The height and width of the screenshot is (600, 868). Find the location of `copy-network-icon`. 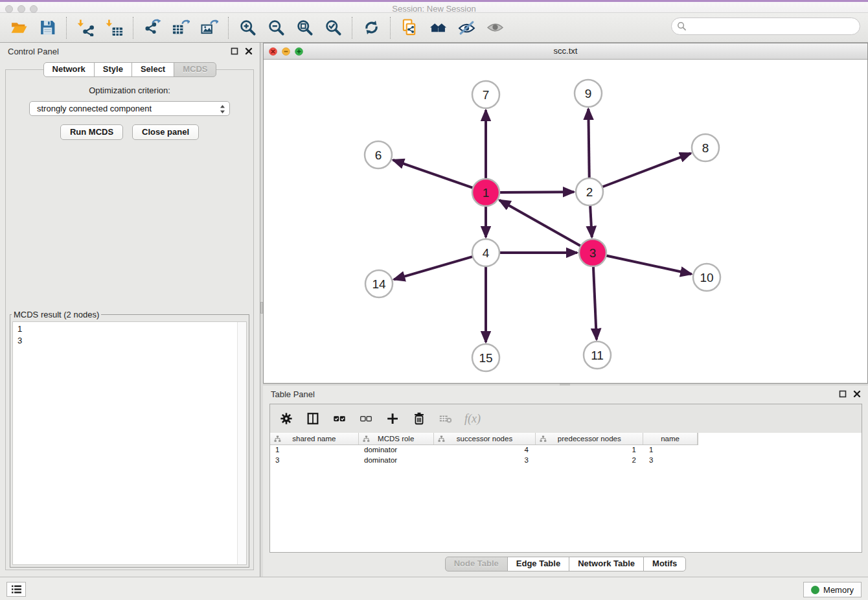

copy-network-icon is located at coordinates (409, 28).